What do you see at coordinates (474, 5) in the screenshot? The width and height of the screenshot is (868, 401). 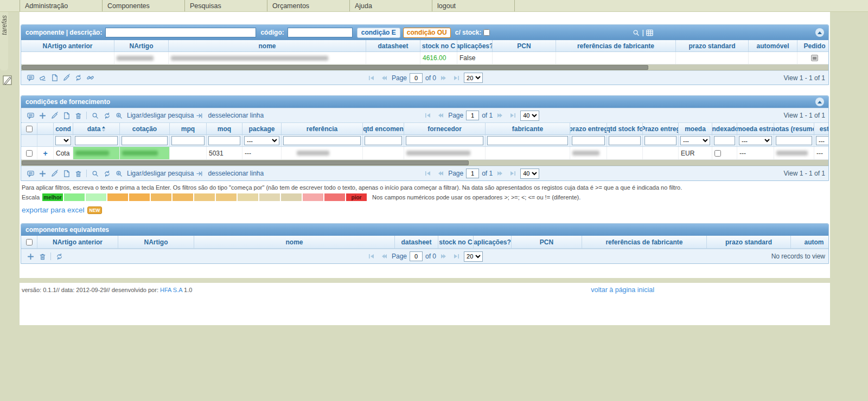 I see `menu-item-logout: logout` at bounding box center [474, 5].